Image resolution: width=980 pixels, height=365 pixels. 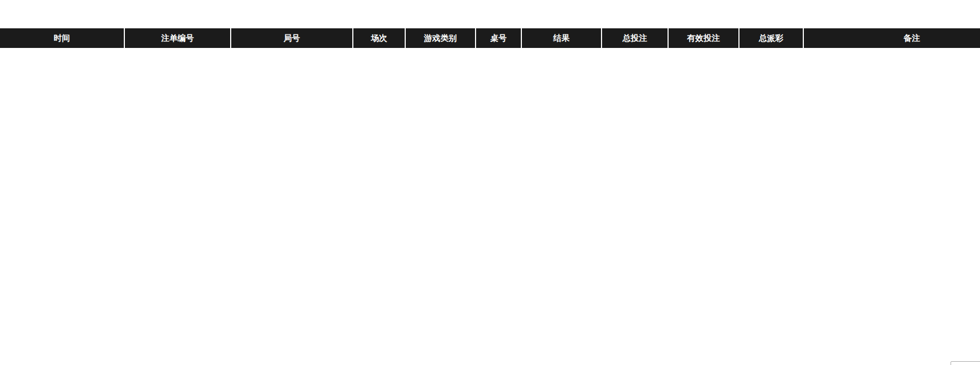 What do you see at coordinates (441, 38) in the screenshot?
I see `column-header-game_type: 游戏类别` at bounding box center [441, 38].